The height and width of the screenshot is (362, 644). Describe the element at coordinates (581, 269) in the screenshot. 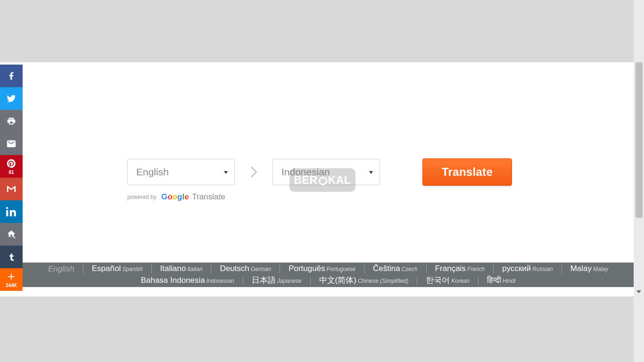

I see `language-native: Malay` at that location.